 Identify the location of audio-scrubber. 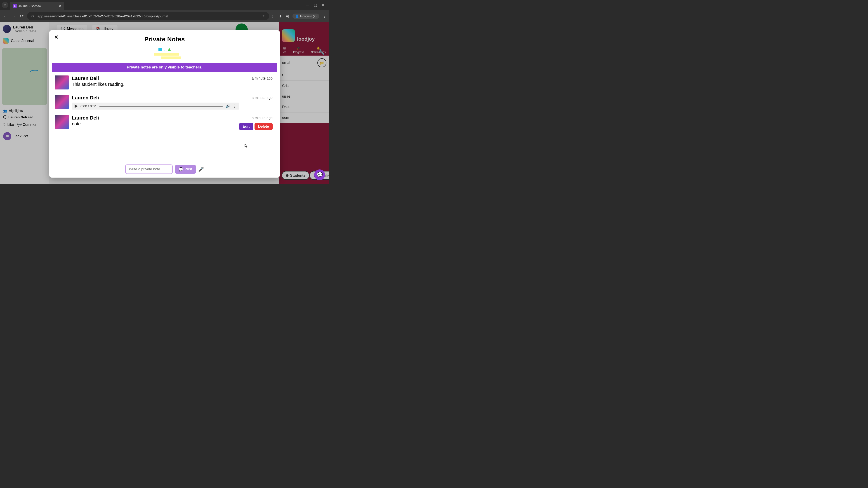
(161, 106).